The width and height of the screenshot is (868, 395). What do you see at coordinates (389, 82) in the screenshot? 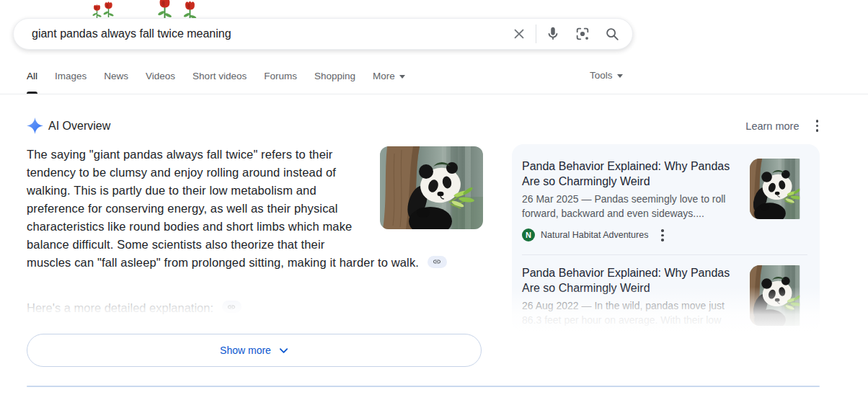
I see `tab-more: More` at bounding box center [389, 82].